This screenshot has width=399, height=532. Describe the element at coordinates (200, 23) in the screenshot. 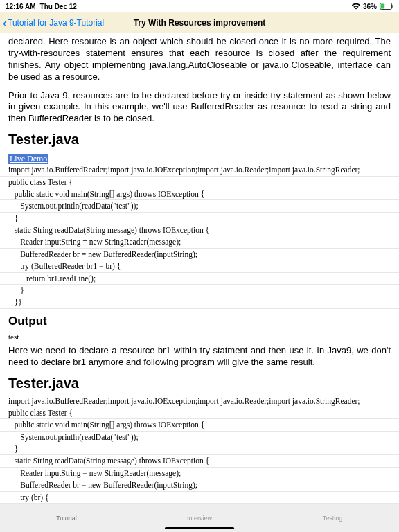

I see `page-title: Try With Resources improvement` at that location.